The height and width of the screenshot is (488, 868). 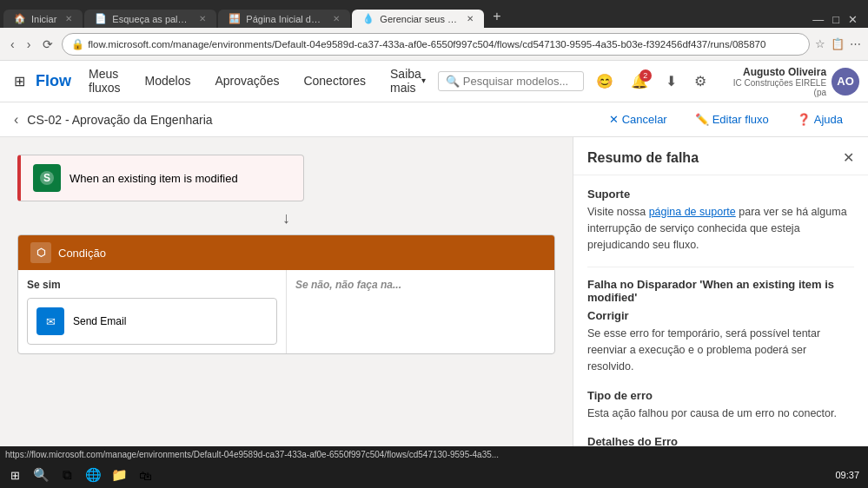 I want to click on notification-badge: 2, so click(x=646, y=76).